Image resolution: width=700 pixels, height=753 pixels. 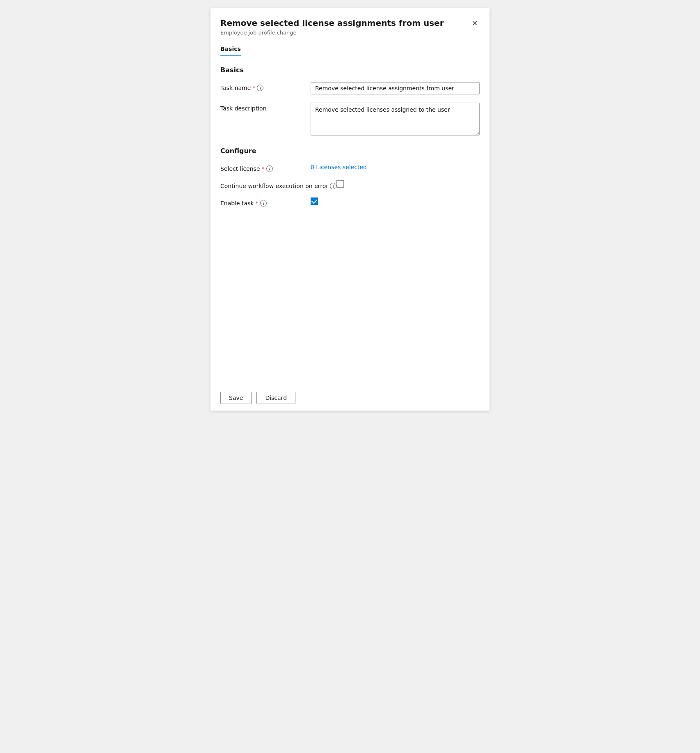 I want to click on configure-heading: Configure, so click(x=350, y=151).